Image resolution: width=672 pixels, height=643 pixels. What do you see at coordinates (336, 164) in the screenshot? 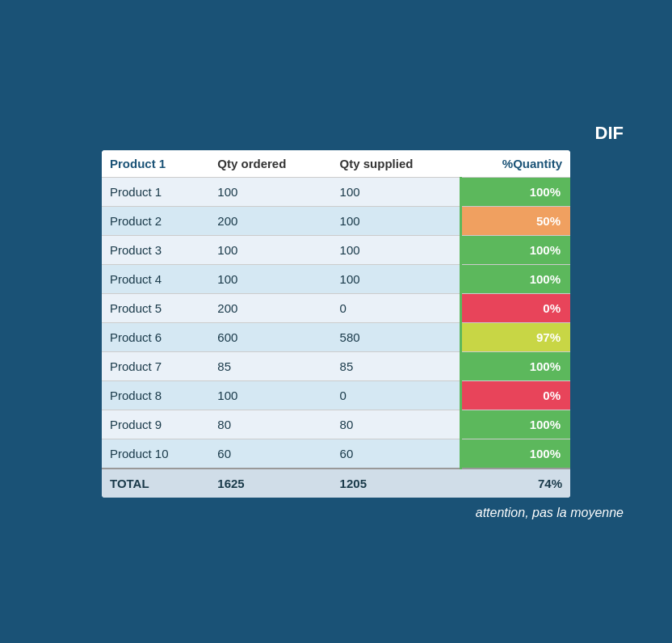
I see `header-row: Product 1 Qty ordered Qty supplied %Quan…` at bounding box center [336, 164].